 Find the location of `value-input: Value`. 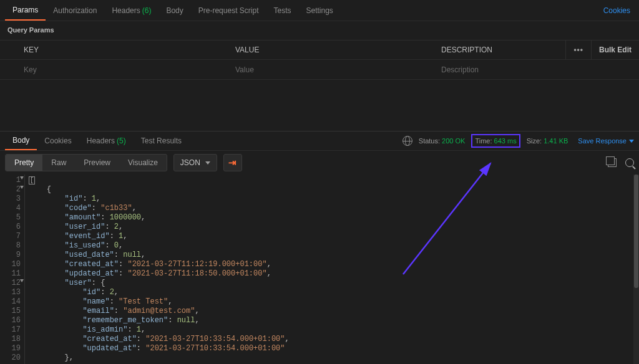

value-input: Value is located at coordinates (329, 70).